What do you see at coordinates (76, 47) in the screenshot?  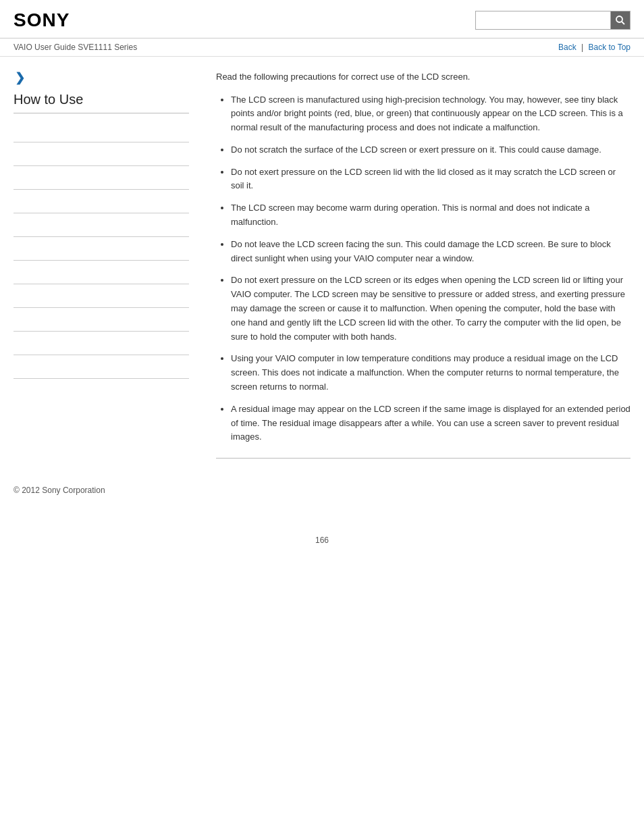 I see `guide-title: VAIO User Guide SVE1111 Series` at bounding box center [76, 47].